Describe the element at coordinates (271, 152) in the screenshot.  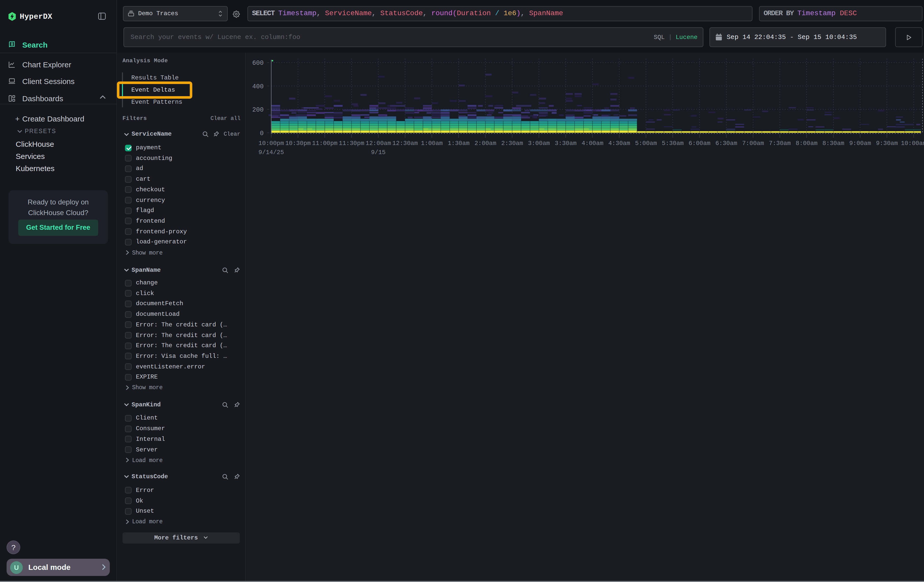
I see `svg-text: 9/14/25` at that location.